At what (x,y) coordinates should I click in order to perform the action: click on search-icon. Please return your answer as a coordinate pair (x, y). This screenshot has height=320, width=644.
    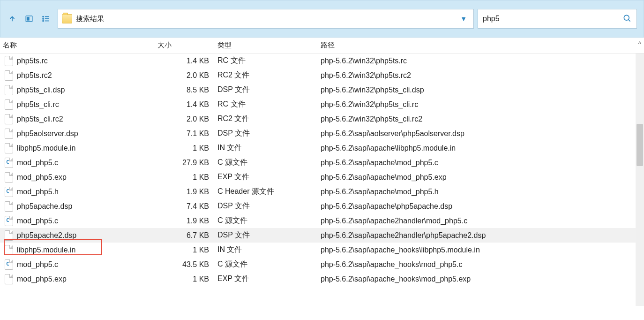
    Looking at the image, I should click on (627, 19).